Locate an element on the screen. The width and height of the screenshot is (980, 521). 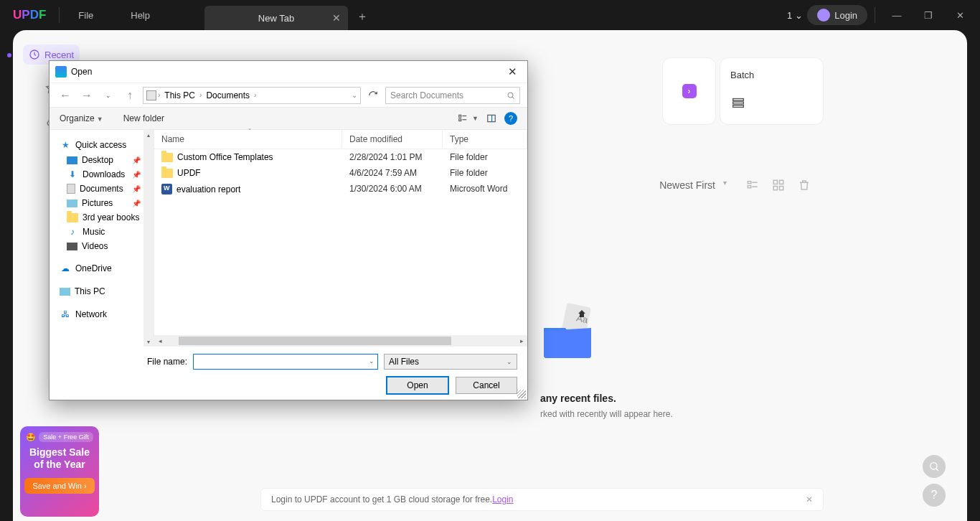
sb-quick-access: ★Quick access is located at coordinates (102, 145).